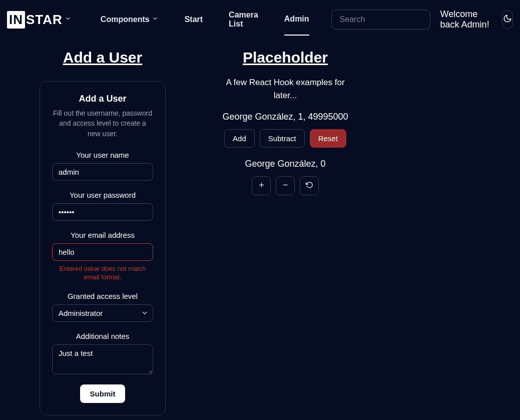  Describe the element at coordinates (103, 212) in the screenshot. I see `password-input` at that location.